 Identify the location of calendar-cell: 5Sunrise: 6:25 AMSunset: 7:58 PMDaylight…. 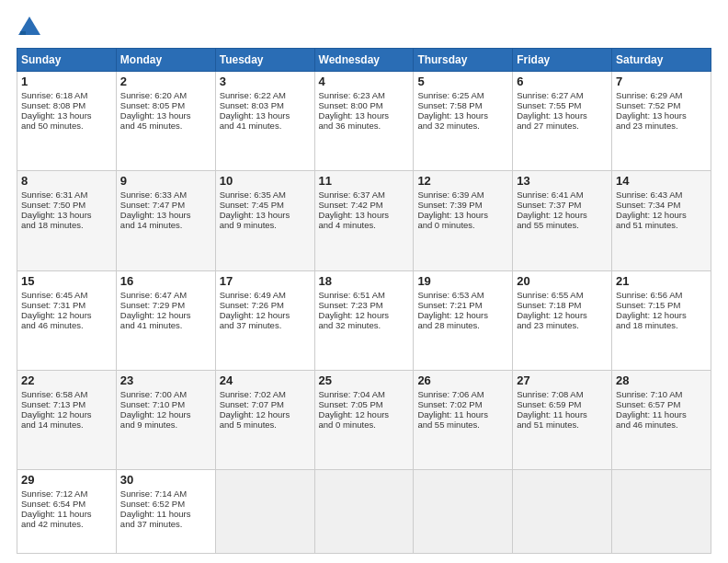
(463, 121).